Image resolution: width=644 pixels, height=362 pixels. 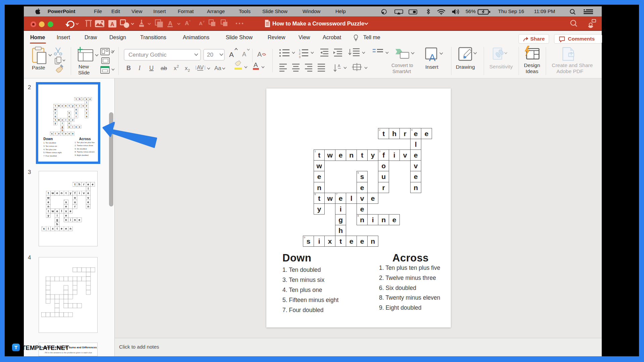 I want to click on svg-text: 1, so click(x=300, y=50).